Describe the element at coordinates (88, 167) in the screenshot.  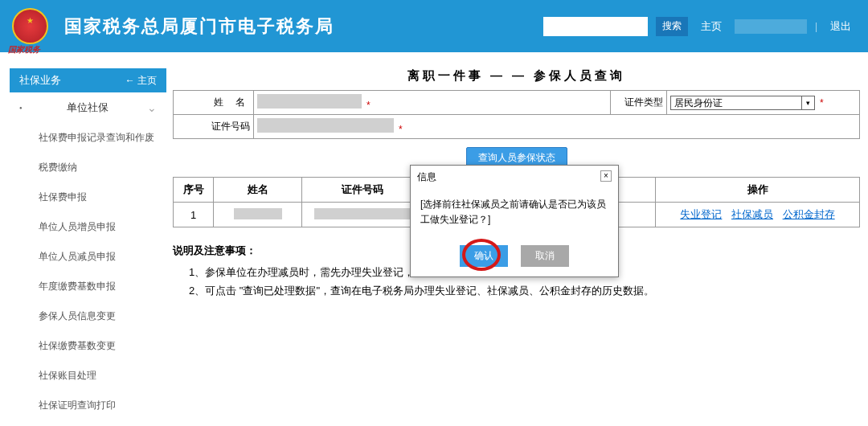
I see `sidebar-item-tax-pay: 税费缴纳` at that location.